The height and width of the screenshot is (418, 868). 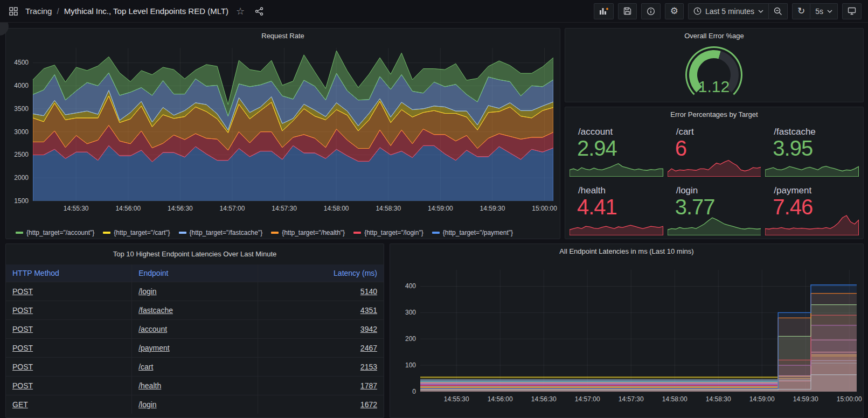 I want to click on zoom-out-time-button, so click(x=778, y=11).